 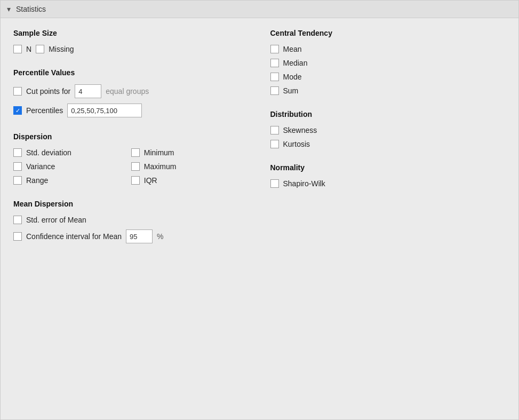 What do you see at coordinates (292, 77) in the screenshot?
I see `mode-label: Mode` at bounding box center [292, 77].